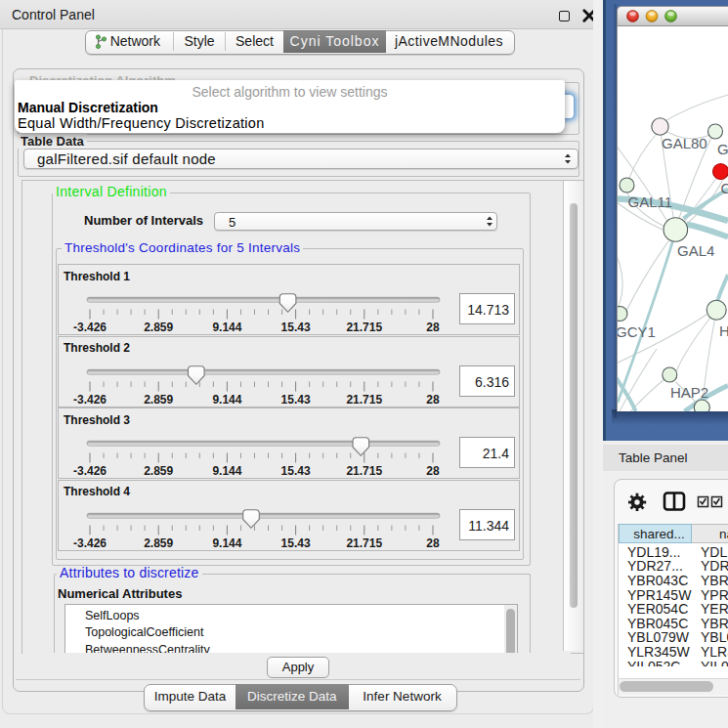 The width and height of the screenshot is (728, 728). I want to click on svg-text: GAL11, so click(651, 201).